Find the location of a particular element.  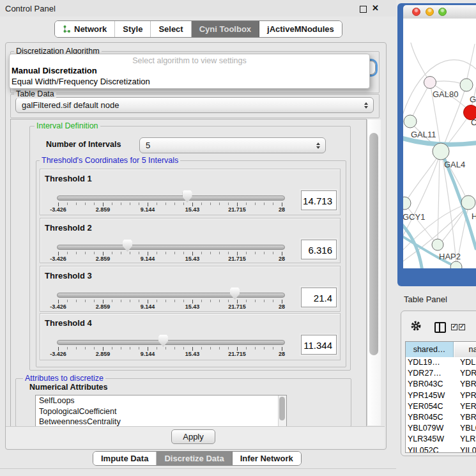

table-row: YBL079WYBL07 is located at coordinates (441, 428).